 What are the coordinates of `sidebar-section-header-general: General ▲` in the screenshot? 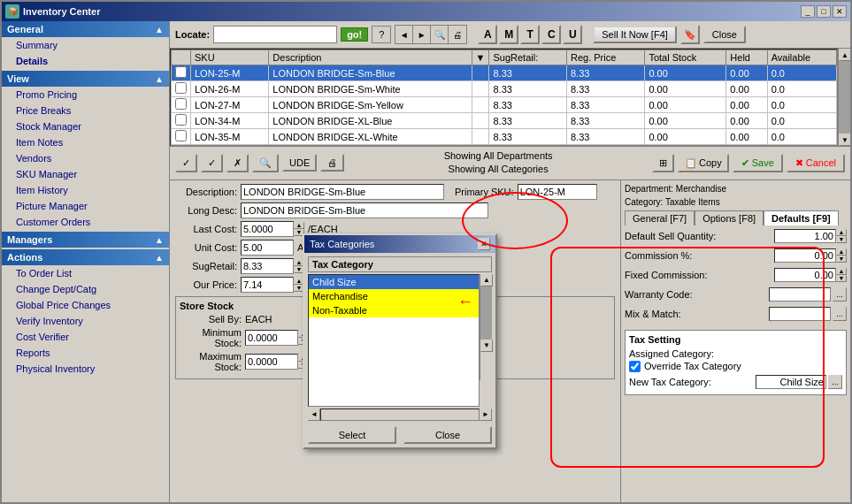 It's located at (85, 29).